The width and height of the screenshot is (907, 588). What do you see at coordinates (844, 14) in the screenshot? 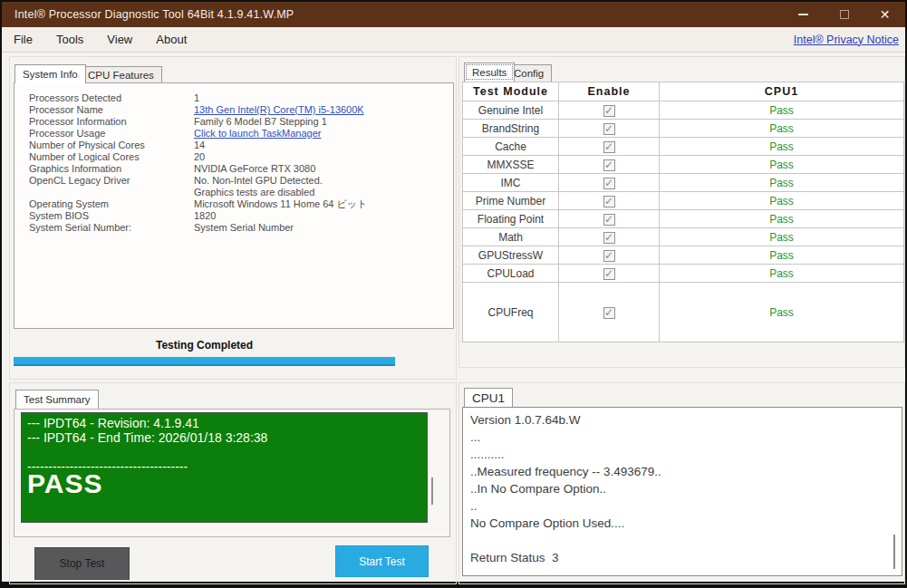
I see `maximize-button` at bounding box center [844, 14].